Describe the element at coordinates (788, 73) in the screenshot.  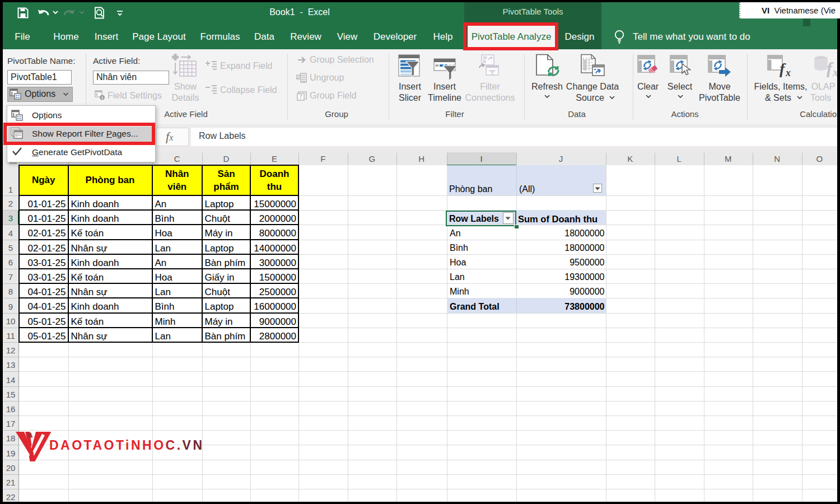
I see `svg-text: x` at that location.